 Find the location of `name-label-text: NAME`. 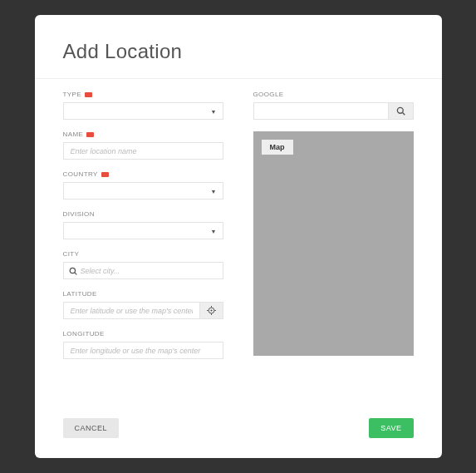

name-label-text: NAME is located at coordinates (73, 135).